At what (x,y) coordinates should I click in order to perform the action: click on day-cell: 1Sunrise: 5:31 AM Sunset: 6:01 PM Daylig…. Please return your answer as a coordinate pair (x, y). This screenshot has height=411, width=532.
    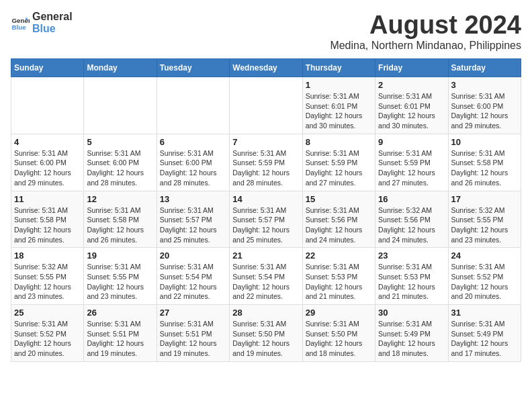
    Looking at the image, I should click on (339, 106).